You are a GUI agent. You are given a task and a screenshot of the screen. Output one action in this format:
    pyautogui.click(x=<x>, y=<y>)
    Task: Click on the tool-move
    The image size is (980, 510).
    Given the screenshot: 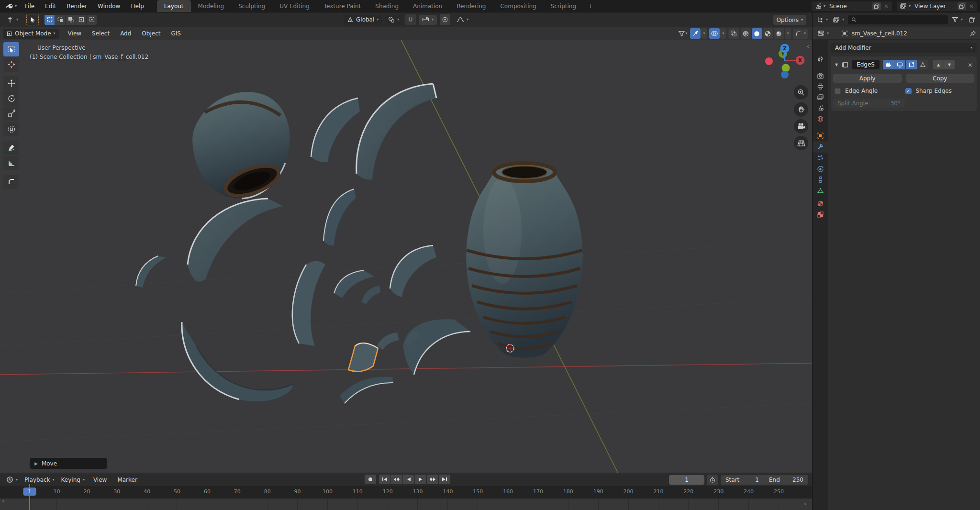 What is the action you would take?
    pyautogui.click(x=11, y=83)
    